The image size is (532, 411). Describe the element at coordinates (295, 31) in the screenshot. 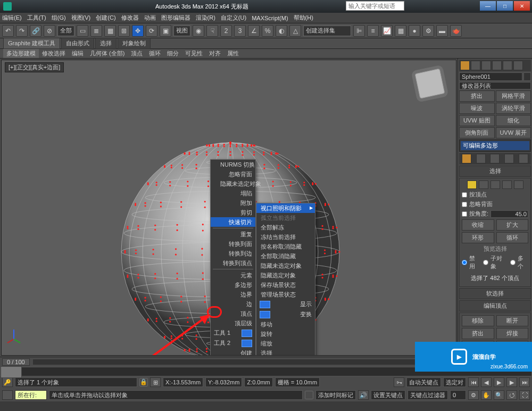

I see `mirror-button: △` at that location.